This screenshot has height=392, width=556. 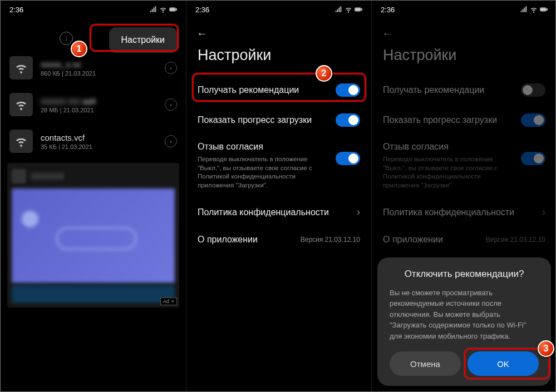 I want to click on sort-icon-button: ↓, so click(x=66, y=38).